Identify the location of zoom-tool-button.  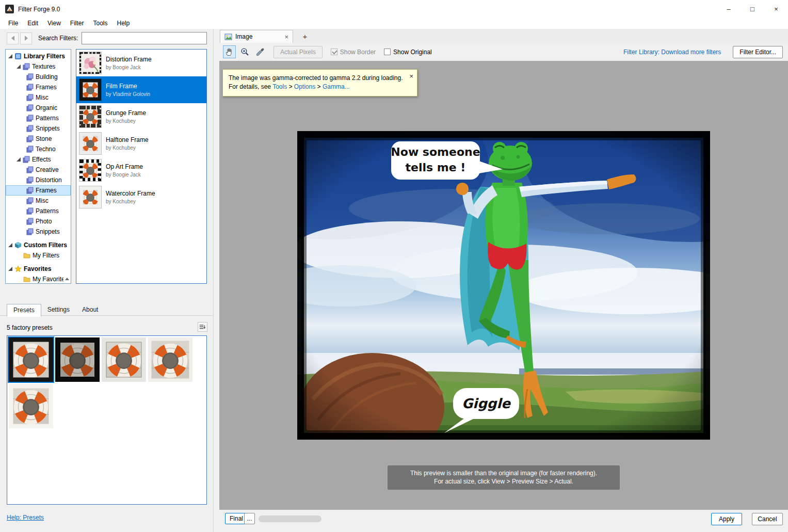
(245, 52).